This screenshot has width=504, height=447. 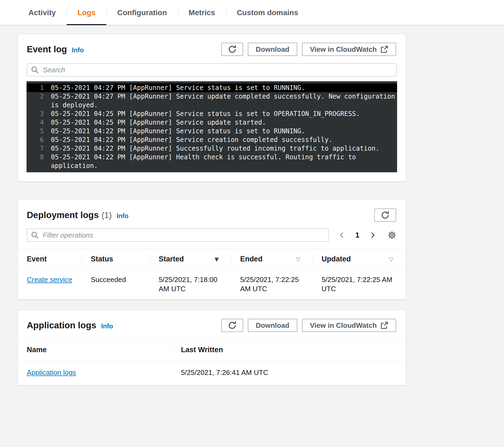 I want to click on tab-logs: Logs, so click(x=87, y=12).